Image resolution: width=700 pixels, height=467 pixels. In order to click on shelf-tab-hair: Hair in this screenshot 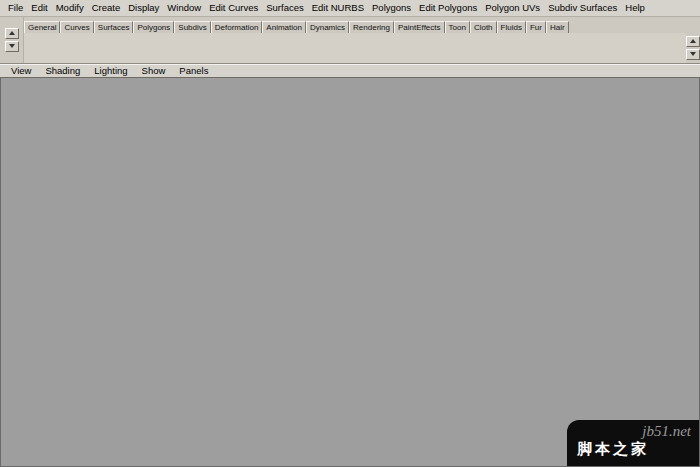, I will do `click(558, 27)`.